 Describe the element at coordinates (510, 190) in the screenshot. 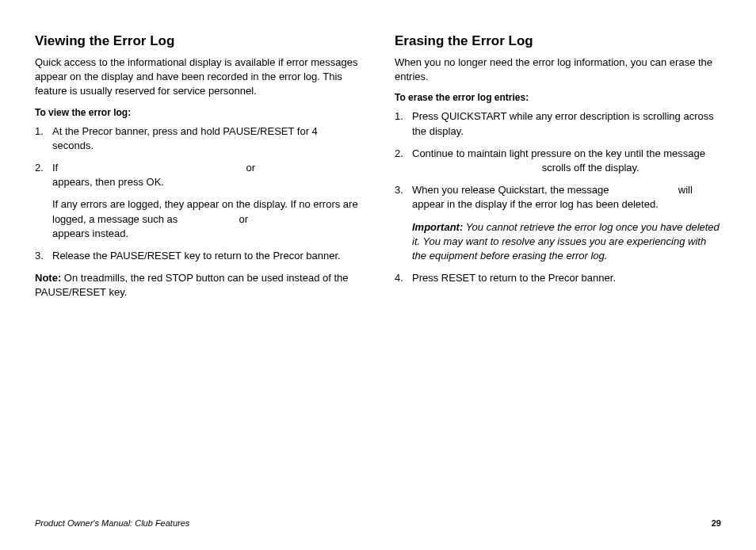

I see `right-step-3-a: When you release Quickstart, the message` at that location.